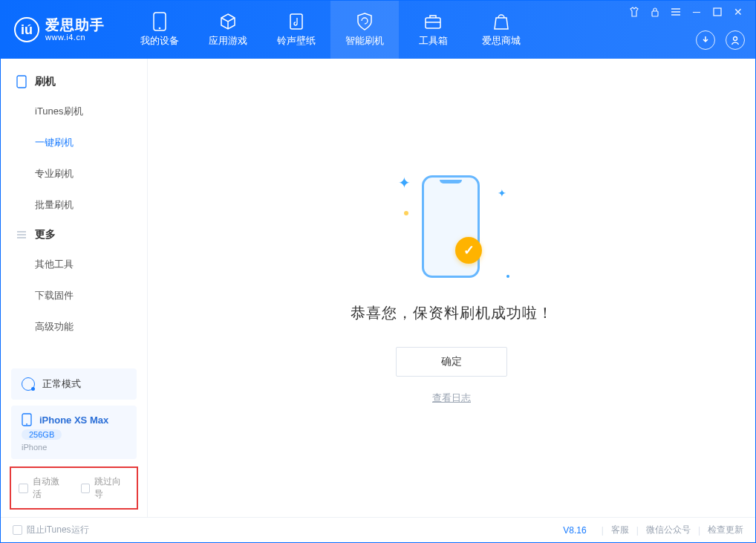  What do you see at coordinates (74, 111) in the screenshot?
I see `sidebar-item-itunes-flash: iTunes刷机` at bounding box center [74, 111].